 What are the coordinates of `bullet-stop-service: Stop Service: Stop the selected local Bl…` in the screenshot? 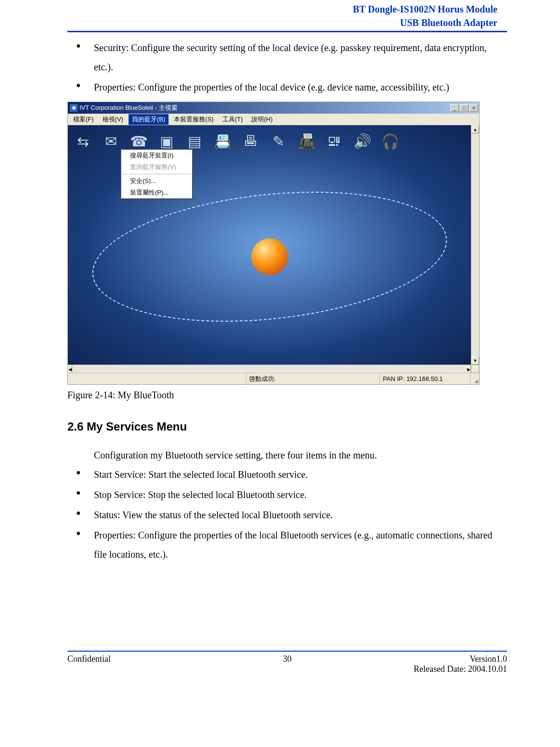 It's located at (287, 495).